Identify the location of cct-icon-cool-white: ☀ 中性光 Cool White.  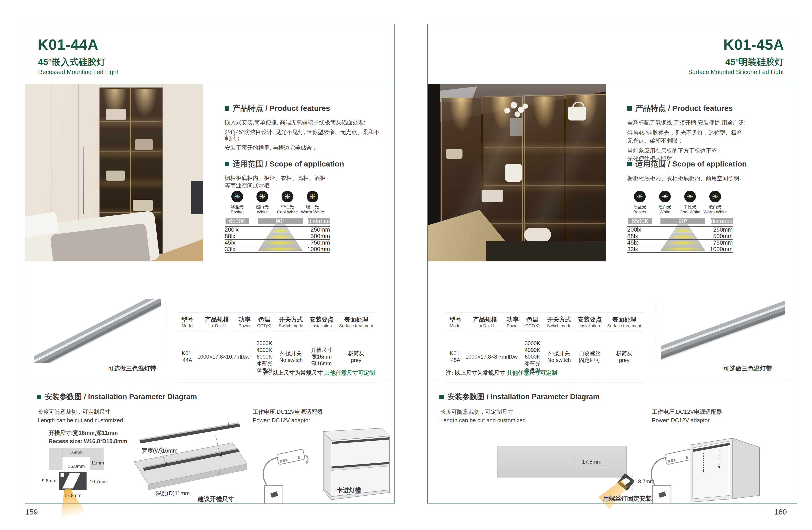
(287, 203).